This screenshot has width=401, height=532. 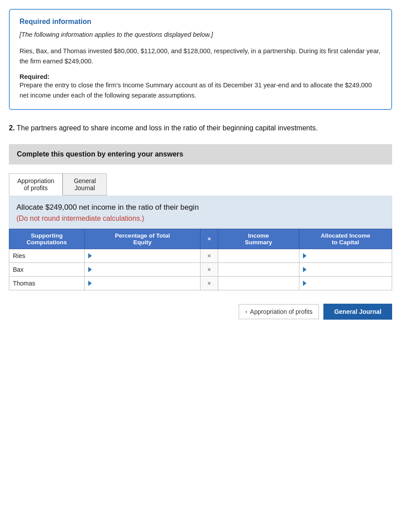 I want to click on required-label: Required:, so click(x=35, y=77).